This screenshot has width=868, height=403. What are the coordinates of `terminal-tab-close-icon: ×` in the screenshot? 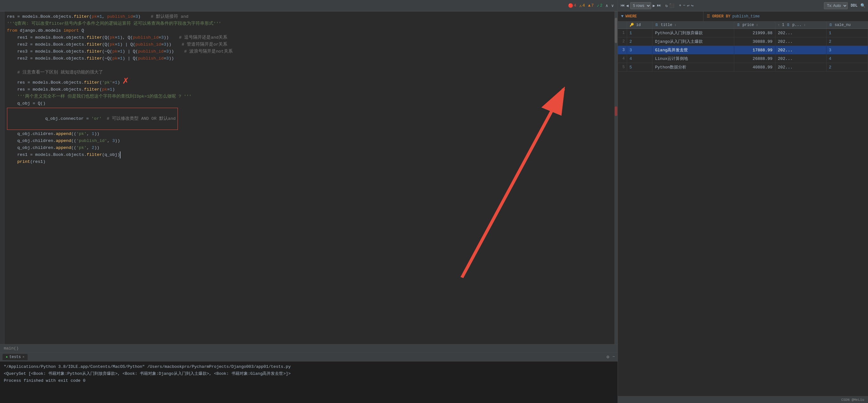 It's located at (24, 357).